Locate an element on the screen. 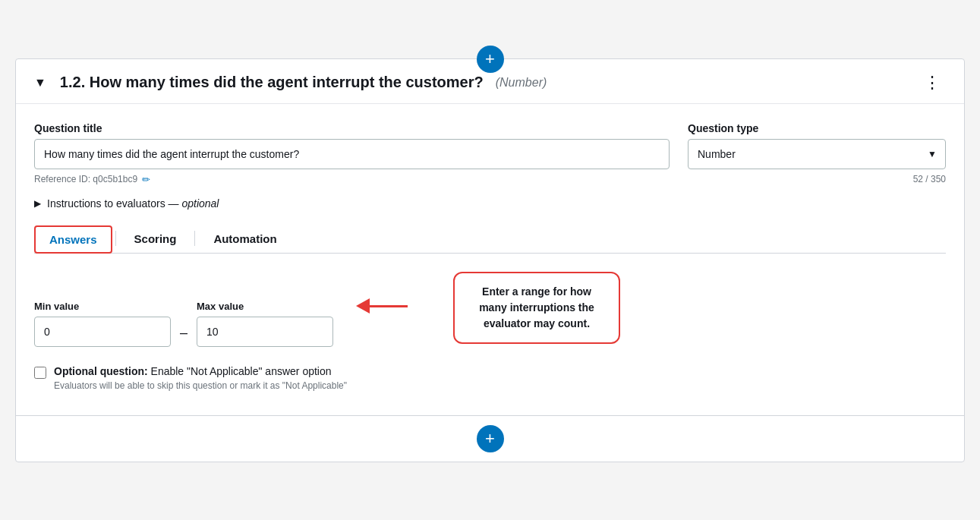 This screenshot has width=980, height=520. question-type-badge: (Number) is located at coordinates (522, 83).